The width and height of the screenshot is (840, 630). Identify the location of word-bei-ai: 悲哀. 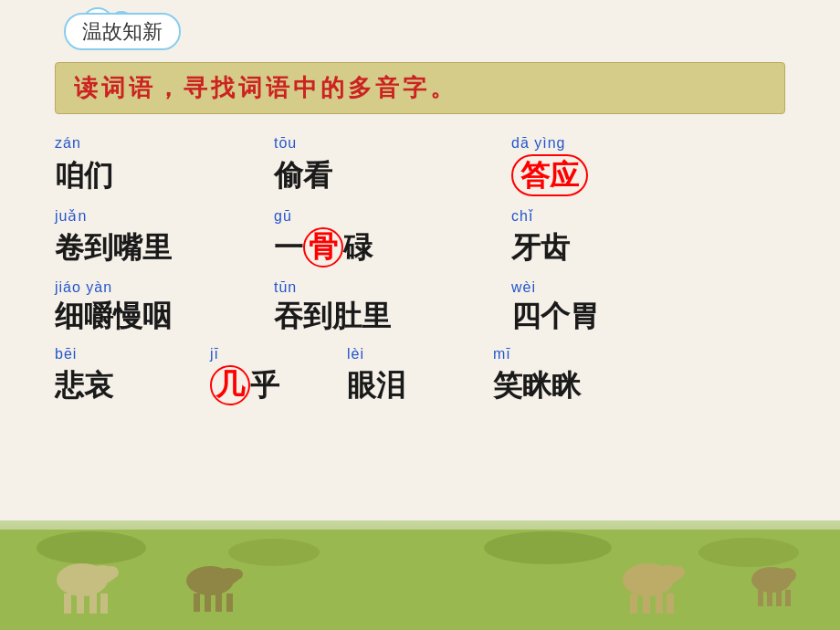
(84, 385).